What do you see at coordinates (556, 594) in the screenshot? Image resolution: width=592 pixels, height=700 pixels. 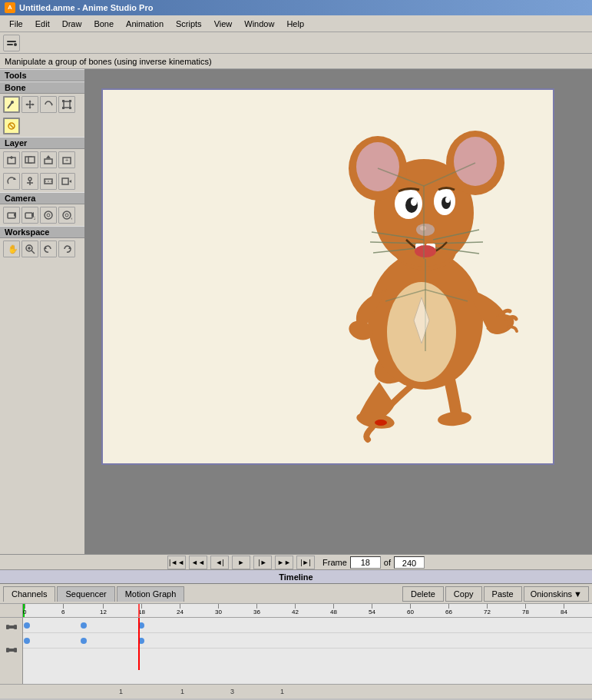 I see `onionskins-button: Onionskins ▼` at bounding box center [556, 594].